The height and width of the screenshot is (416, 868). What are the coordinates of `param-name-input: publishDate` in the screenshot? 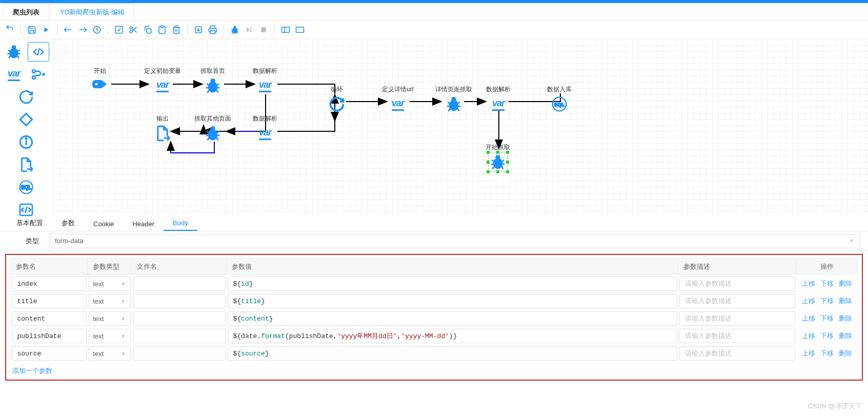 It's located at (49, 336).